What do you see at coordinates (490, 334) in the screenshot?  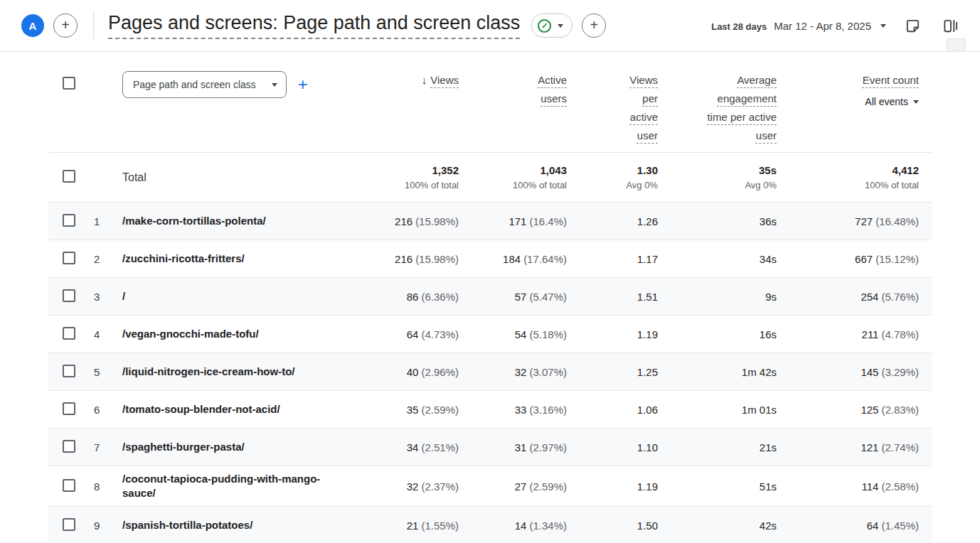 I see `table-row: 4 /vegan-gnocchi-made-tofu/ 64(4.73%) 54…` at bounding box center [490, 334].